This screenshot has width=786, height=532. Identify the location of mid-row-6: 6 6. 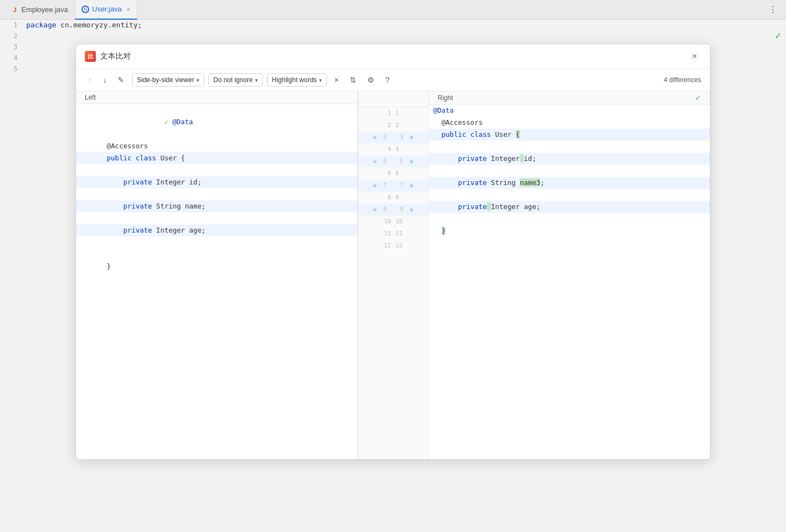
(394, 174).